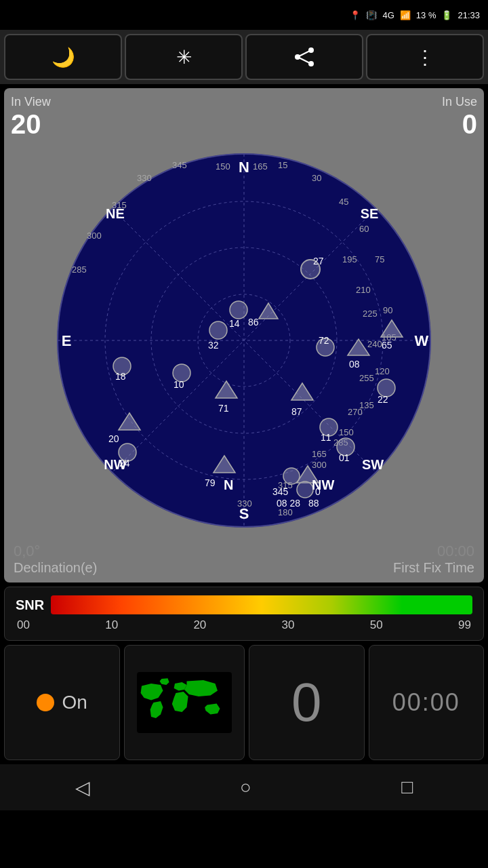 The height and width of the screenshot is (868, 488). I want to click on radar-header: In View 20 In Use 0, so click(244, 117).